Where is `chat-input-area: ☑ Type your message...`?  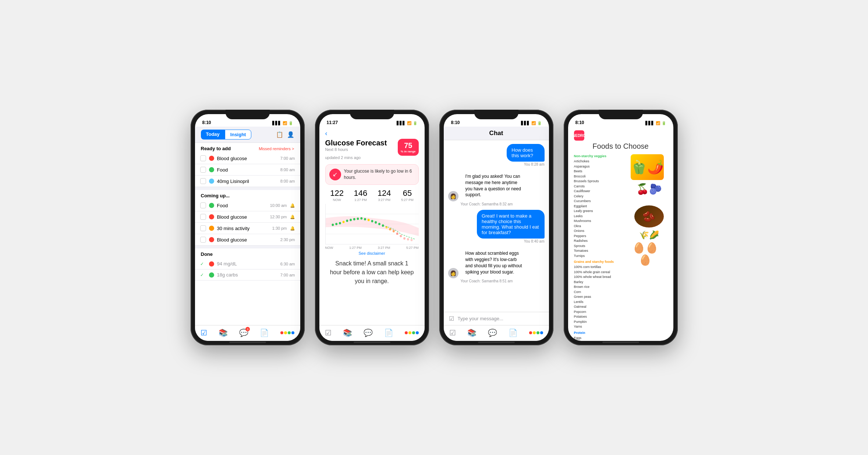 chat-input-area: ☑ Type your message... is located at coordinates (496, 318).